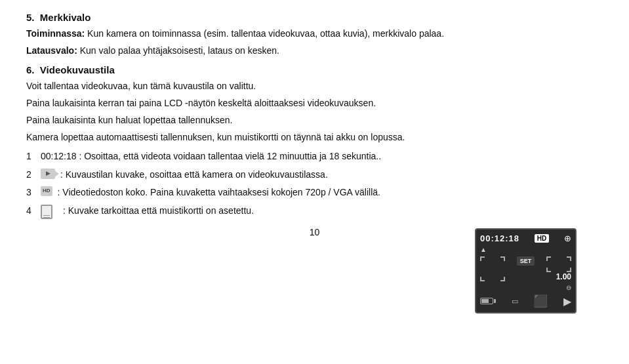  I want to click on section6-text1-content: Voit tallentaa videokuvaa, kun tämä kuva…, so click(141, 86).